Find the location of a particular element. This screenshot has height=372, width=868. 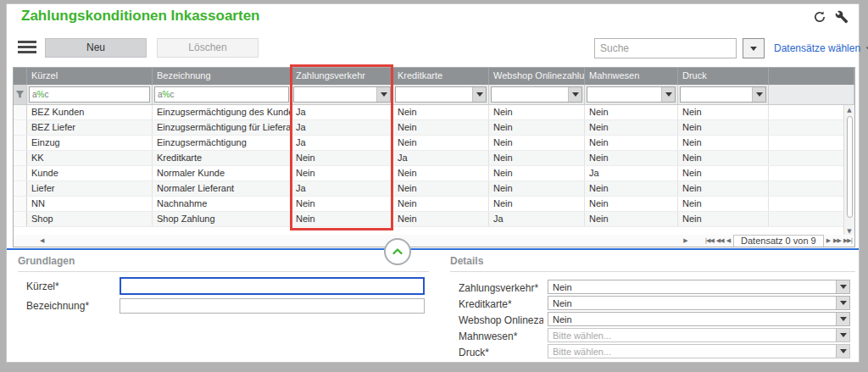

loeschen-button: Löschen is located at coordinates (208, 47).